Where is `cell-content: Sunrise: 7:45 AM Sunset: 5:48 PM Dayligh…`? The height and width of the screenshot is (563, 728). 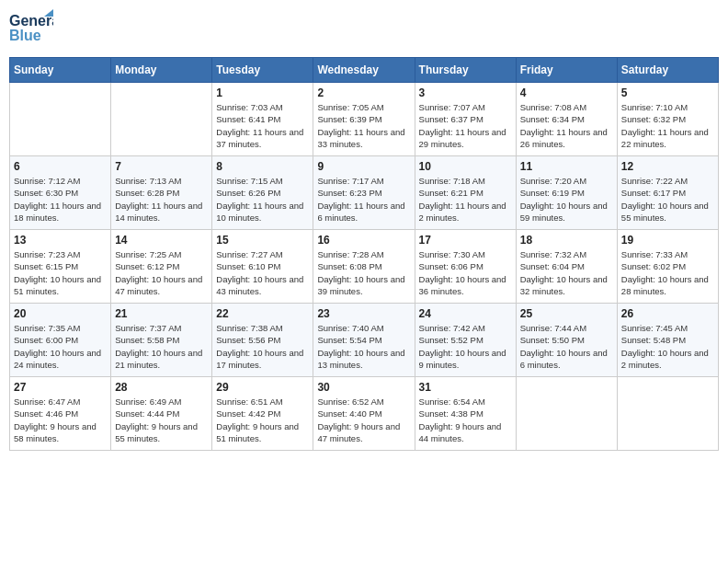 cell-content: Sunrise: 7:45 AM Sunset: 5:48 PM Dayligh… is located at coordinates (667, 346).